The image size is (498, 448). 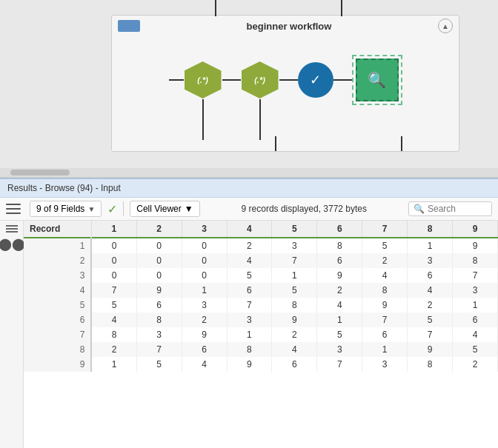 I want to click on cell-col-8: 4, so click(x=430, y=290).